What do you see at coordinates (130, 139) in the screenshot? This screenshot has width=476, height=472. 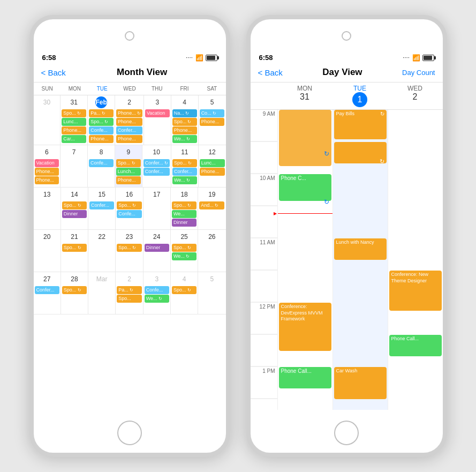 I see `event-phone3-2: Phone...` at bounding box center [130, 139].